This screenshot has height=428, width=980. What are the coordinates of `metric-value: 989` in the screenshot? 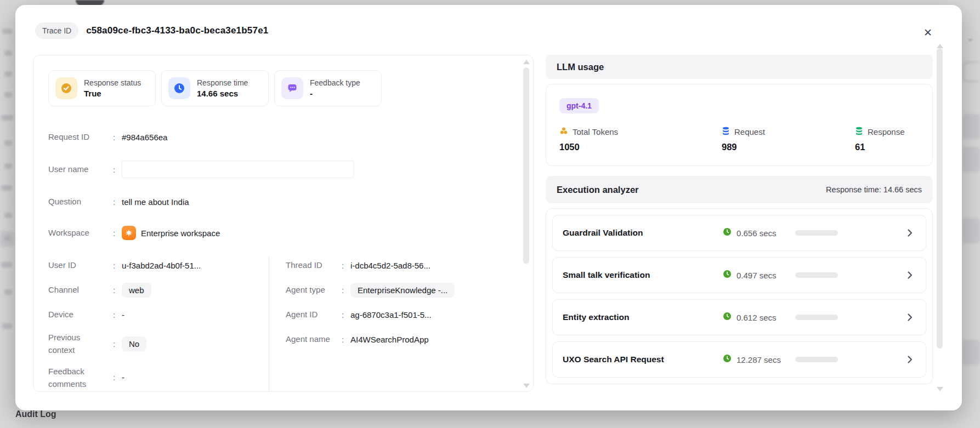 It's located at (789, 147).